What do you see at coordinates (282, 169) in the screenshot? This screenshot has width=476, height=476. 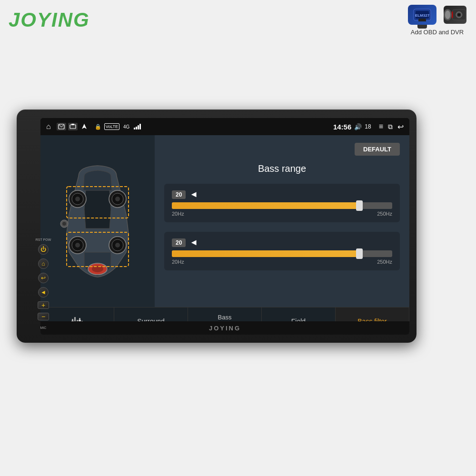 I see `section-title: Bass range` at bounding box center [282, 169].